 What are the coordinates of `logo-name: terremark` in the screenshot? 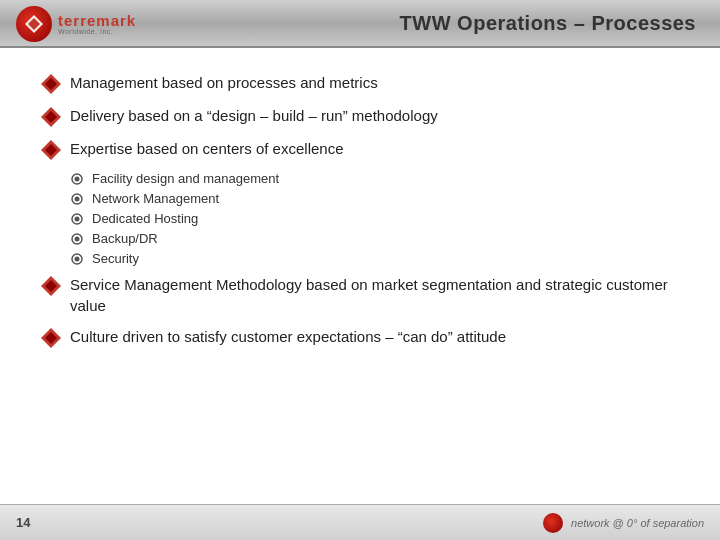 It's located at (97, 20).